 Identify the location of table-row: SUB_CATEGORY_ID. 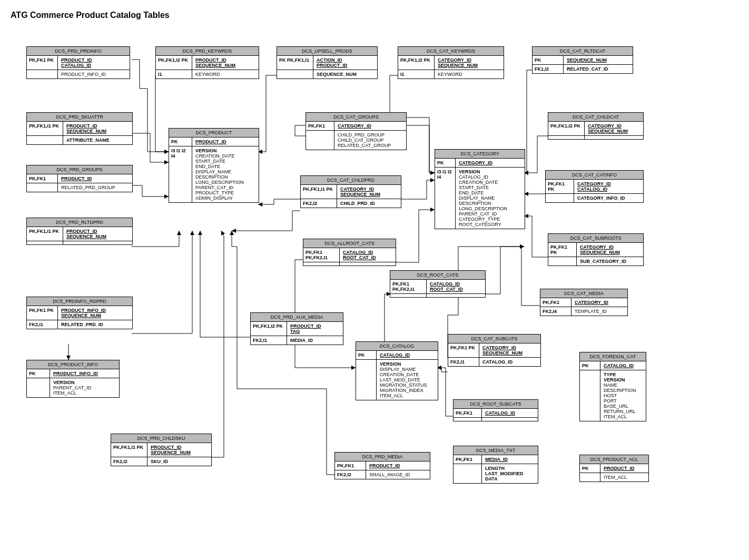
(596, 261).